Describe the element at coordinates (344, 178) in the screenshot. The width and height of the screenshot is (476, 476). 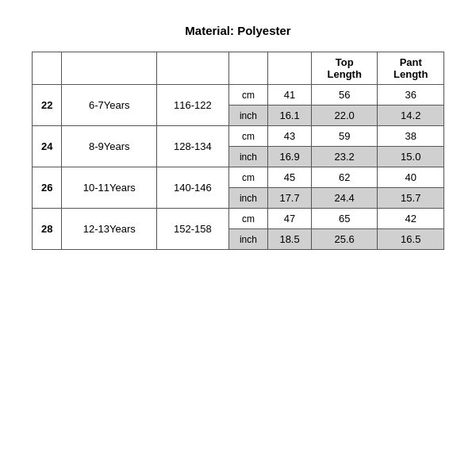
I see `top-length-cm-cell: 62` at that location.